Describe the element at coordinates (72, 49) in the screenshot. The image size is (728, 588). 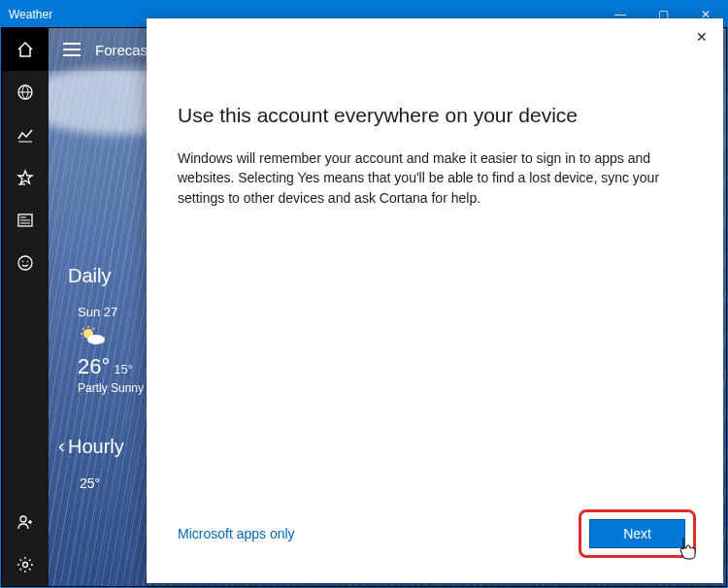
I see `hamburger-icon` at that location.